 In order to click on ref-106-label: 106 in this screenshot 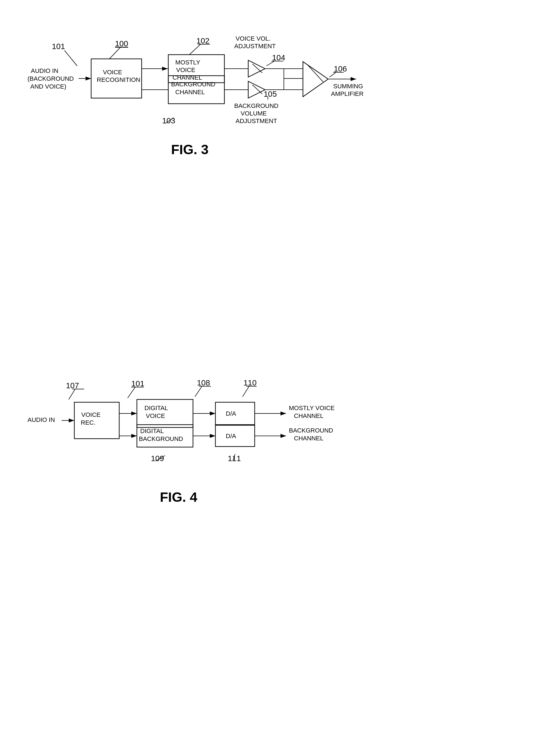, I will do `click(340, 69)`.